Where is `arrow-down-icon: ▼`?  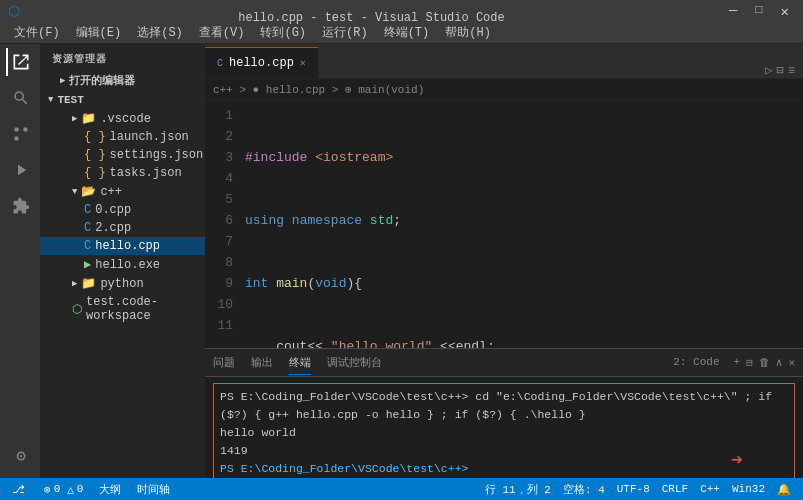 arrow-down-icon: ▼ is located at coordinates (50, 100).